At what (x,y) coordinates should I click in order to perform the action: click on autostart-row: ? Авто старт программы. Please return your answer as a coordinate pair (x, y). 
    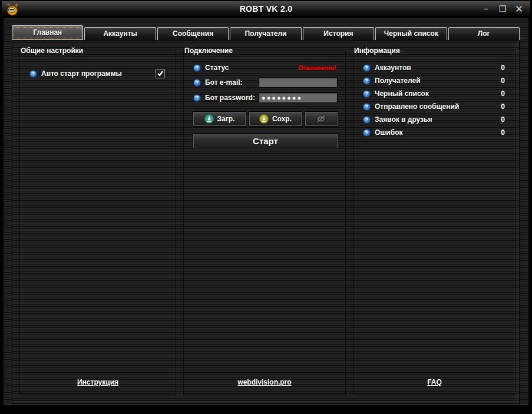
    Looking at the image, I should click on (99, 74).